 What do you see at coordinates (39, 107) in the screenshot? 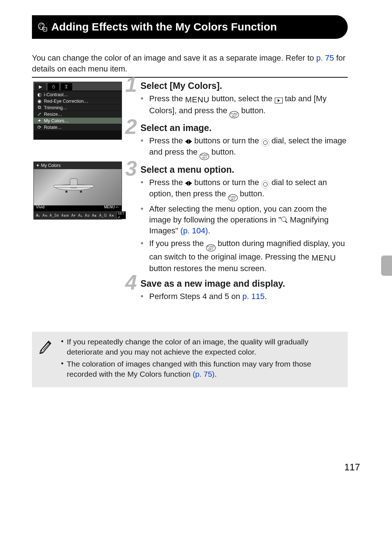
I see `camera-menu-item-icon: ⧉` at bounding box center [39, 107].